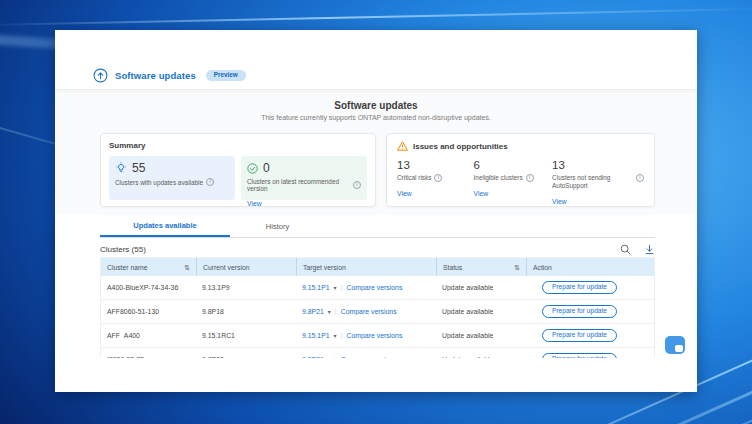 This screenshot has height=424, width=752. I want to click on warning-triangle-icon, so click(402, 146).